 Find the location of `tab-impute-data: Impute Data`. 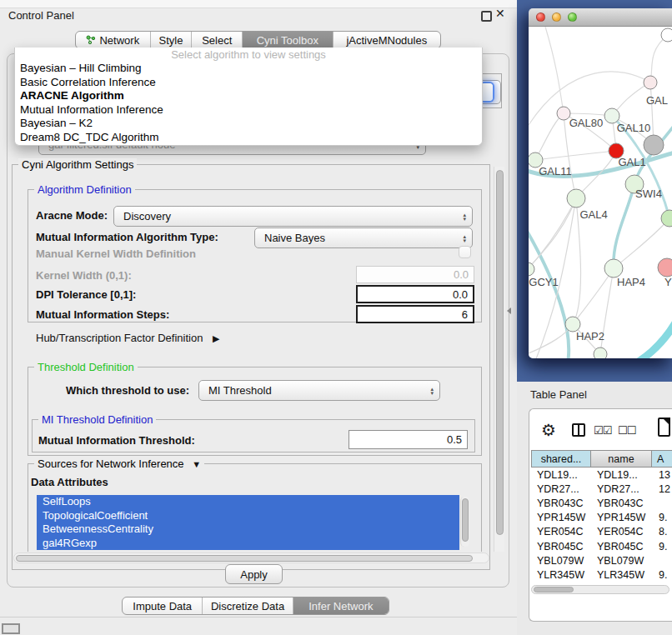

tab-impute-data: Impute Data is located at coordinates (163, 606).